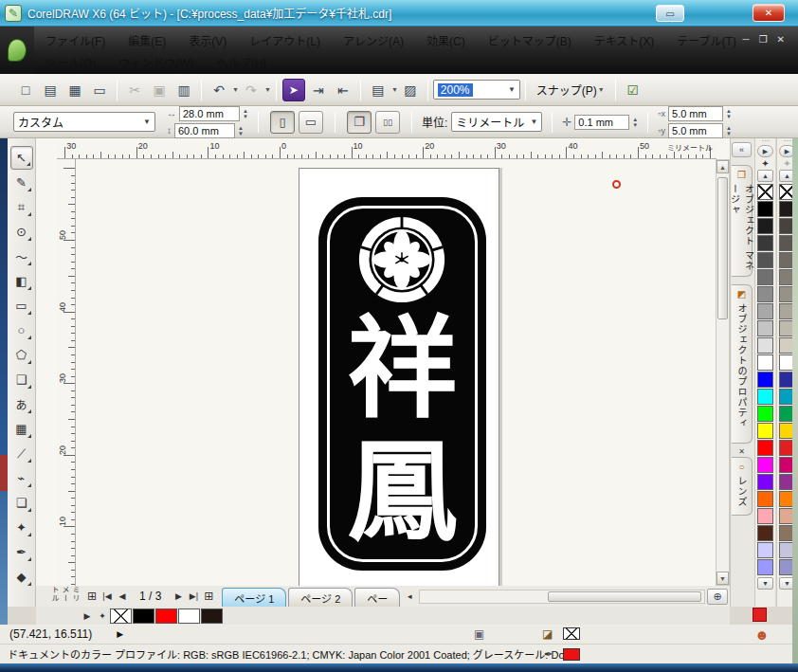 The width and height of the screenshot is (798, 672). What do you see at coordinates (241, 131) in the screenshot?
I see `page-height-spinner: ▲▼` at bounding box center [241, 131].